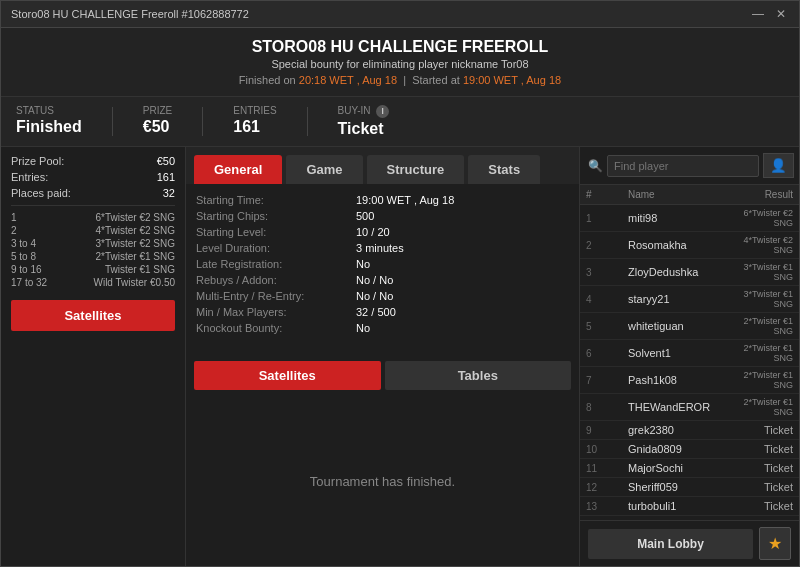  I want to click on window-title: Storo08 HU CHALLENGE Freeroll #106288877…, so click(130, 14).